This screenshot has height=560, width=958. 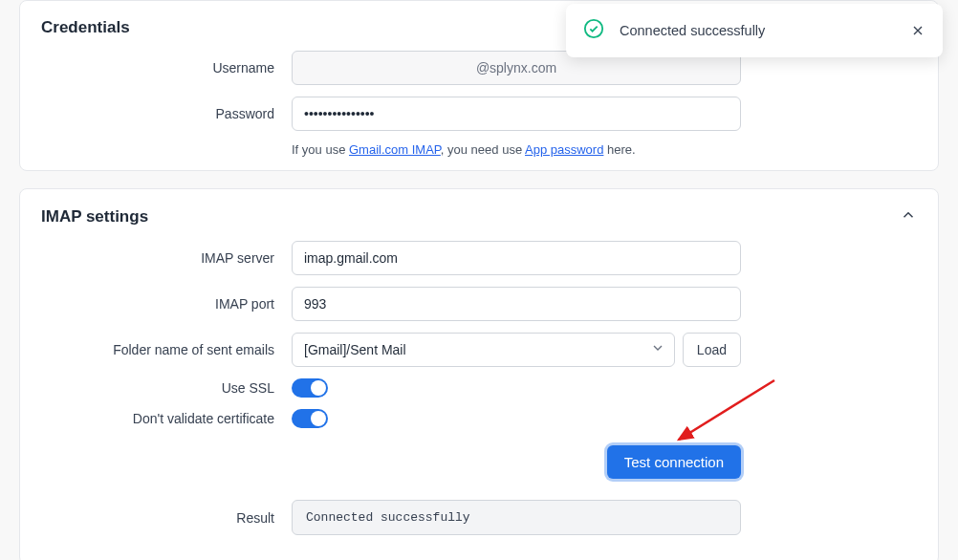 What do you see at coordinates (166, 350) in the screenshot?
I see `folder-label: Folder name of sent emails` at bounding box center [166, 350].